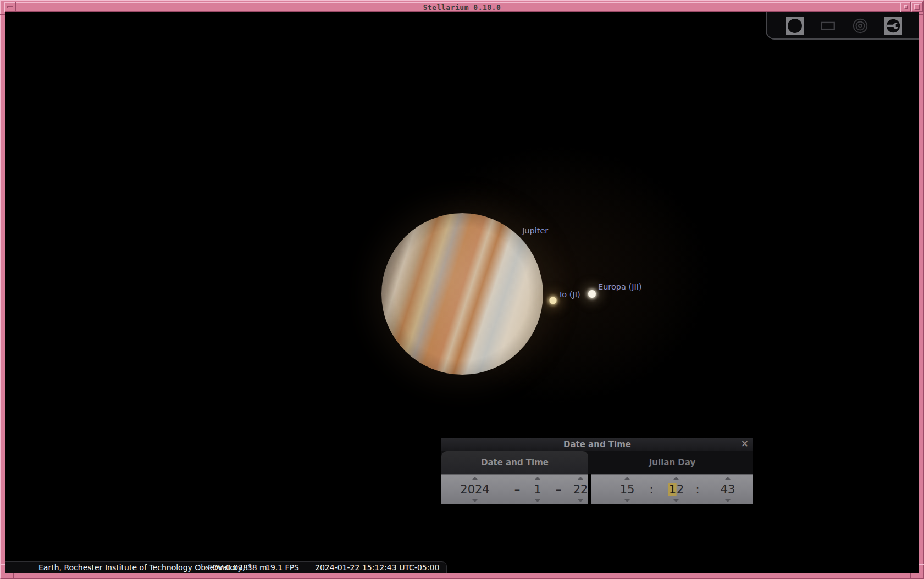 The width and height of the screenshot is (924, 579). I want to click on minute-selected-digit: 1, so click(673, 489).